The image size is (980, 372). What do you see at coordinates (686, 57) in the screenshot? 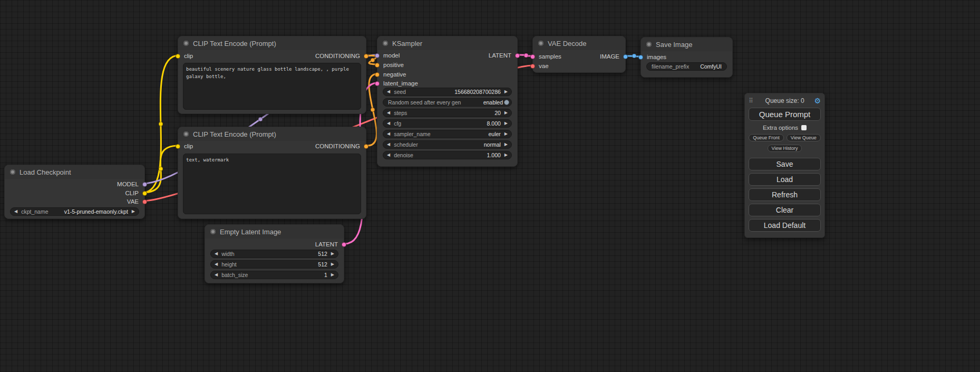
I see `node-save-image: Save Image images filename_prefix ComfyU…` at bounding box center [686, 57].